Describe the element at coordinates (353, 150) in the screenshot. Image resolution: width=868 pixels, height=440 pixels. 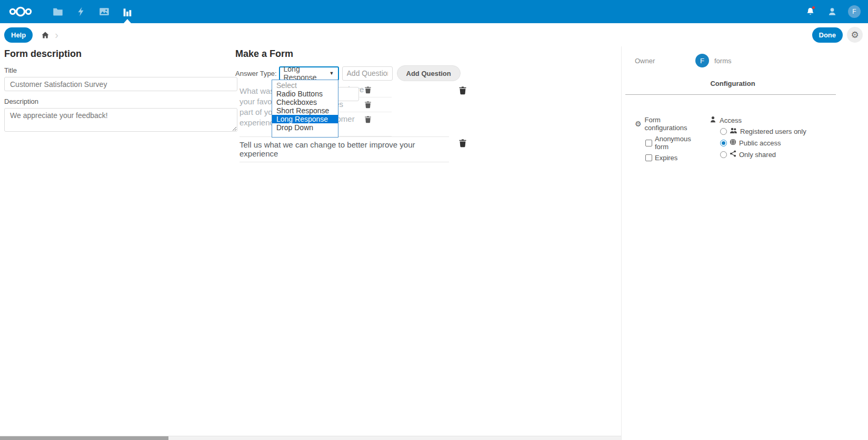
I see `question-row: Tell us what we can change to better imp…` at that location.